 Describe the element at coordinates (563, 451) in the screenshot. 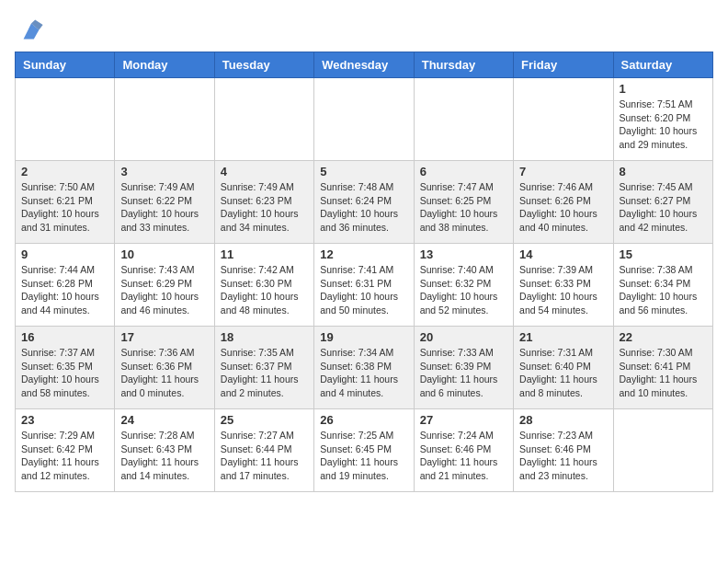

I see `day-cell: 28Sunrise: 7:23 AM Sunset: 6:46 PM Dayli…` at that location.